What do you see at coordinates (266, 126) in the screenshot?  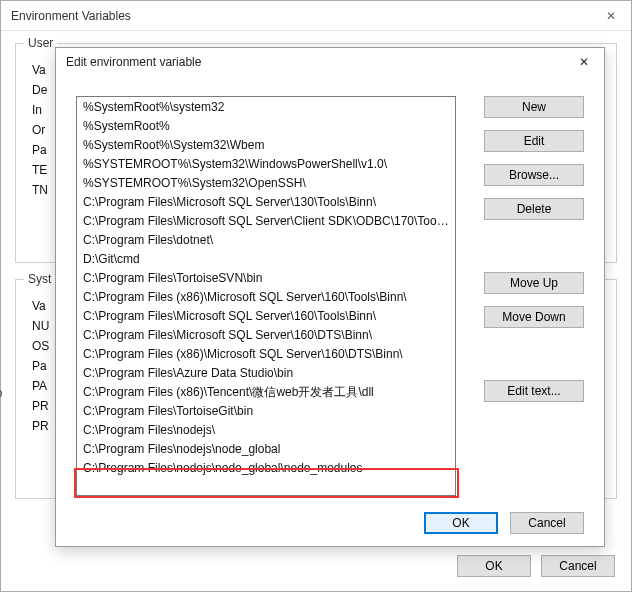 I see `path-list-item: %SystemRoot%` at bounding box center [266, 126].